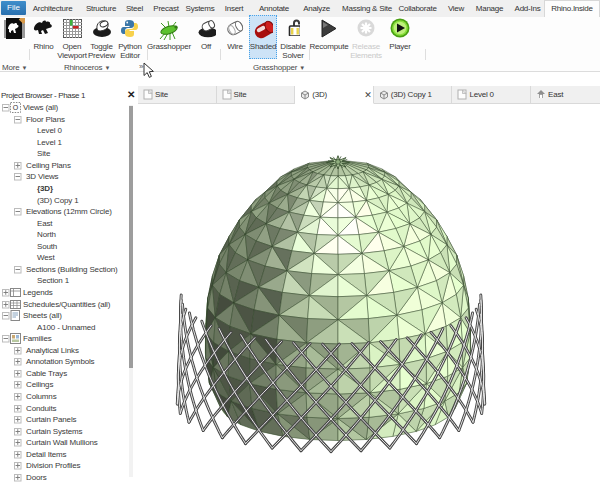 This screenshot has height=483, width=600. Describe the element at coordinates (16, 108) in the screenshot. I see `svg-text: O` at that location.